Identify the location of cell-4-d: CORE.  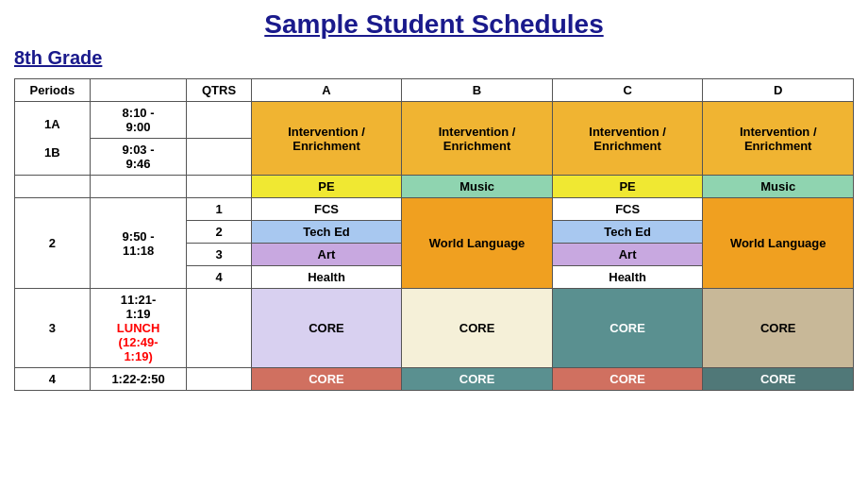
(778, 379).